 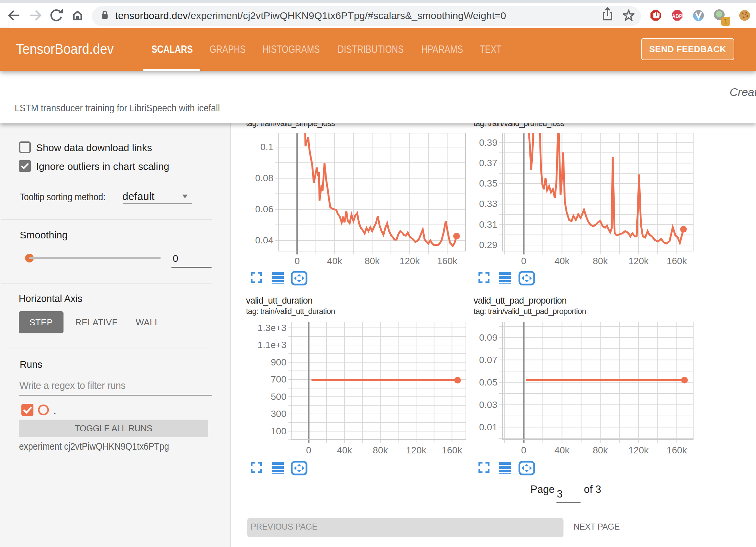 What do you see at coordinates (290, 311) in the screenshot?
I see `svg-text: tag: train/valid_utt_duration` at bounding box center [290, 311].